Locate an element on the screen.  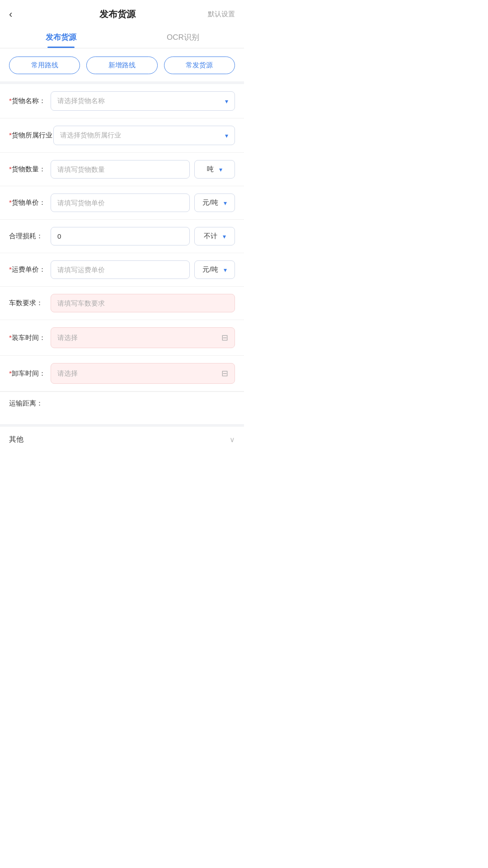
cargo-name-select: 请选择货物名称 ▾ is located at coordinates (143, 101).